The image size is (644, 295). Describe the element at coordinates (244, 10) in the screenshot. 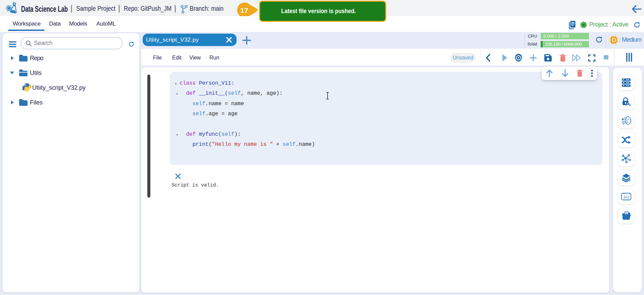

I see `svg-text: 17` at that location.